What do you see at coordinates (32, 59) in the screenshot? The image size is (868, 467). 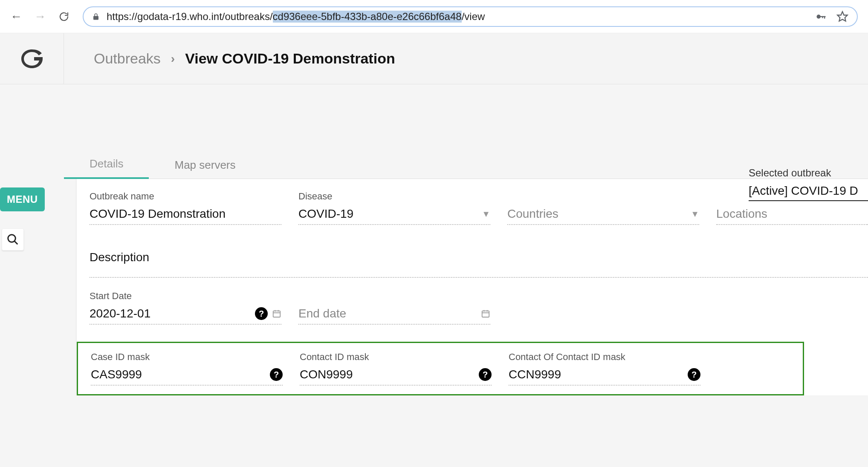 I see `app-logo` at bounding box center [32, 59].